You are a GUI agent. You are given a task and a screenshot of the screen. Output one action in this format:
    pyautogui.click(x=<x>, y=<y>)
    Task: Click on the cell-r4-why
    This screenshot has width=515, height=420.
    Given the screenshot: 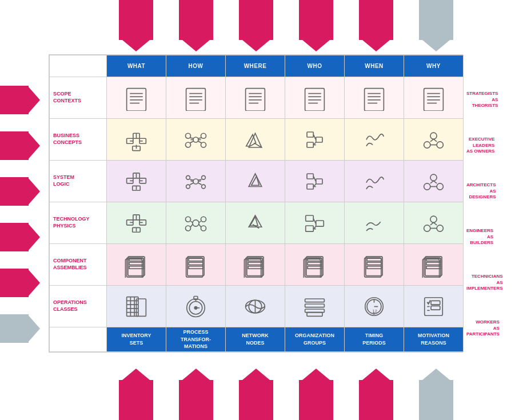 What is the action you would take?
    pyautogui.click(x=434, y=223)
    